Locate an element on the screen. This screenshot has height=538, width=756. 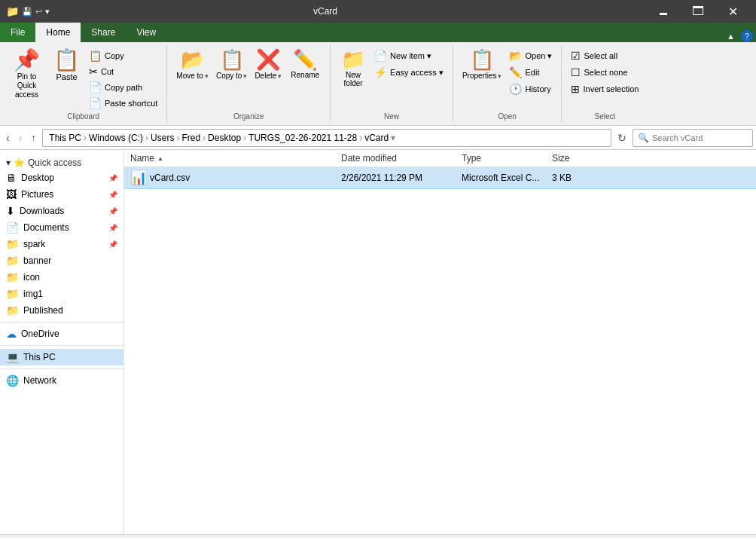
new-folder-button: 📁 Newfolder is located at coordinates (353, 69).